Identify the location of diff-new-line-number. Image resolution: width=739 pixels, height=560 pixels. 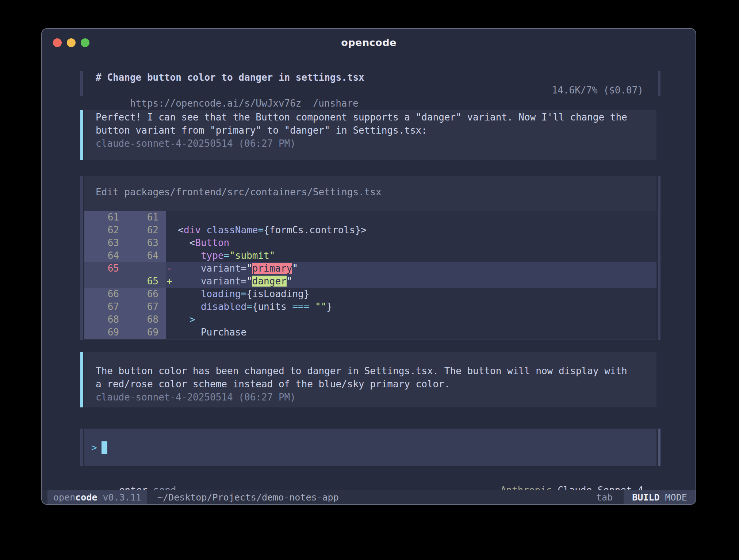
(139, 269).